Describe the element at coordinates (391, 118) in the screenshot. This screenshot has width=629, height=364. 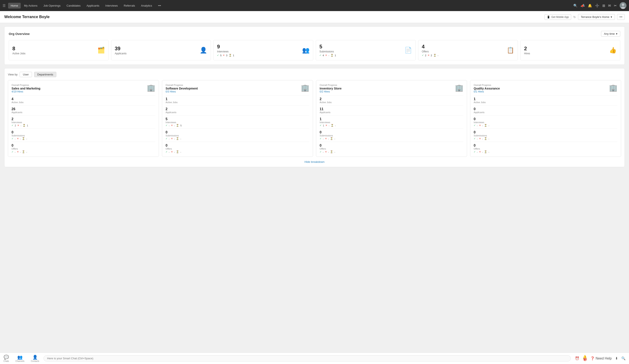
I see `dept-card-inventory-store: Overall Progress Inventory Store 0/2 Hir…` at that location.